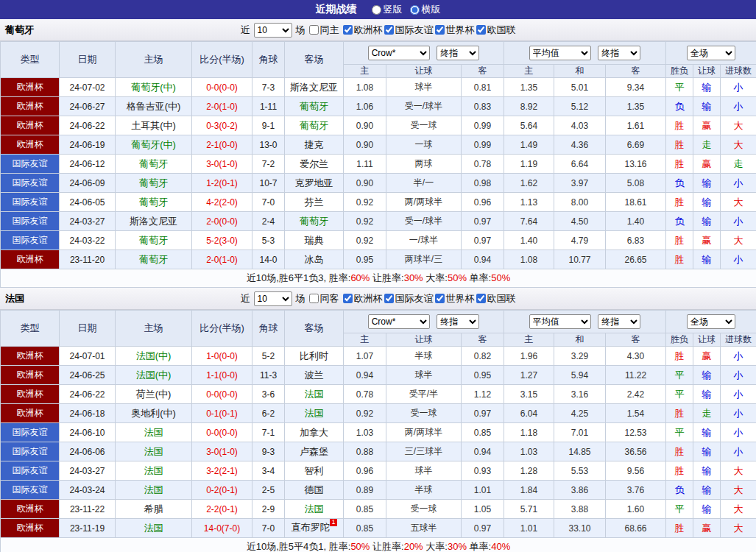  Describe the element at coordinates (154, 394) in the screenshot. I see `home-team: 荷兰(中)` at that location.